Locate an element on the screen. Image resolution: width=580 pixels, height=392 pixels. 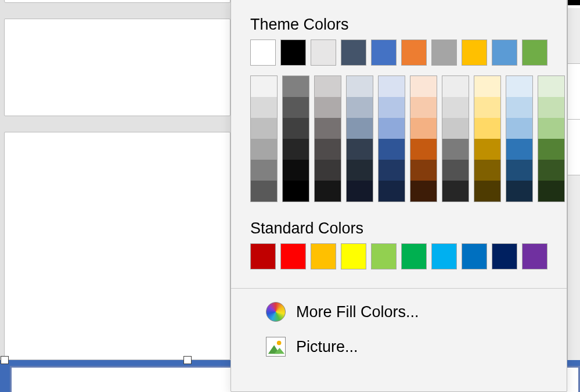
picture-fill-label: Picture... is located at coordinates (327, 347).